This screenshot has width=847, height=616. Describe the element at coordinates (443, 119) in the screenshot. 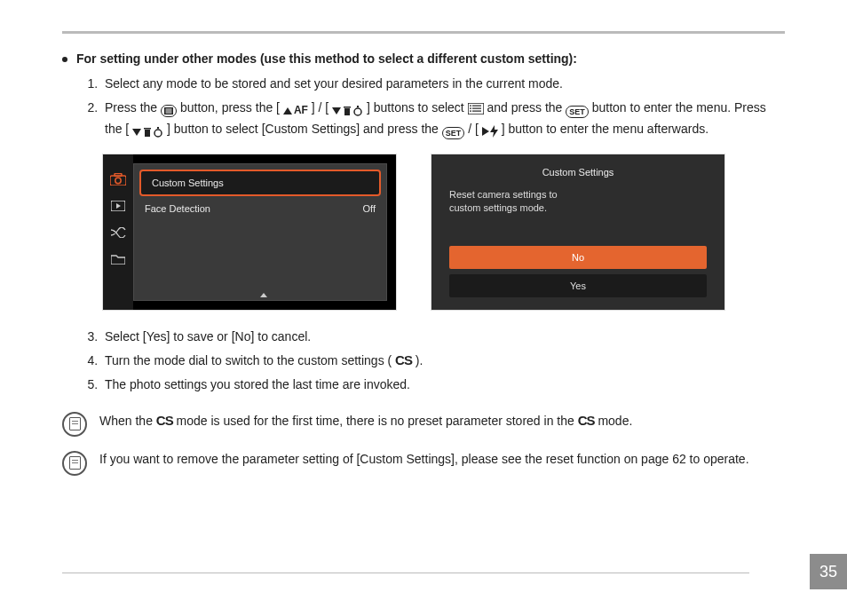

I see `step-2: Press the button, press the [ AF ] / [ ]…` at that location.